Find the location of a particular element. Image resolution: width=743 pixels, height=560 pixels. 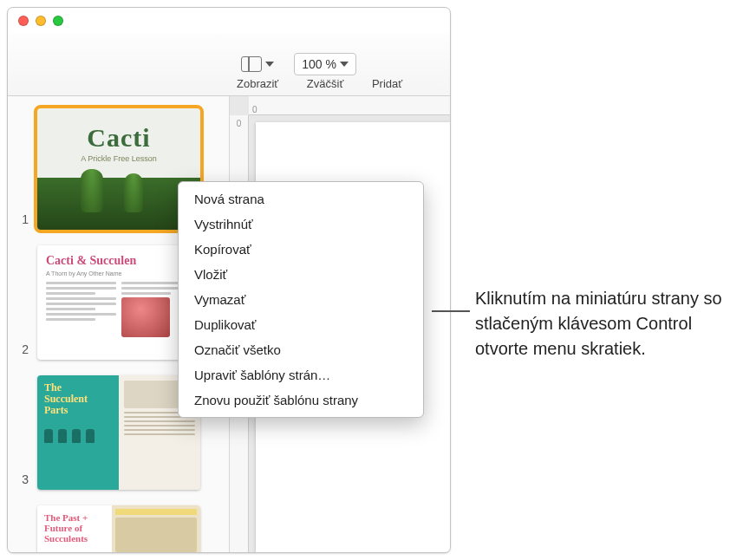

ctx-delete: Vymazať is located at coordinates (301, 300).